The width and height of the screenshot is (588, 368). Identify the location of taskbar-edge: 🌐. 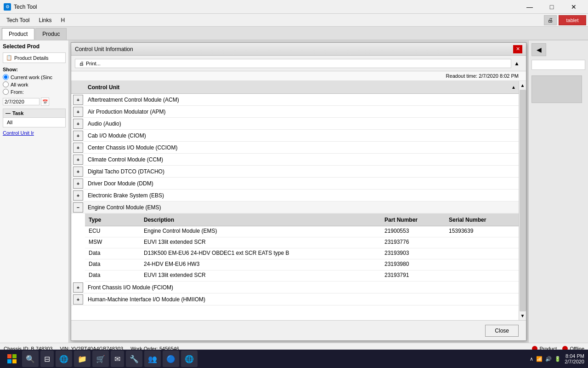
(64, 359).